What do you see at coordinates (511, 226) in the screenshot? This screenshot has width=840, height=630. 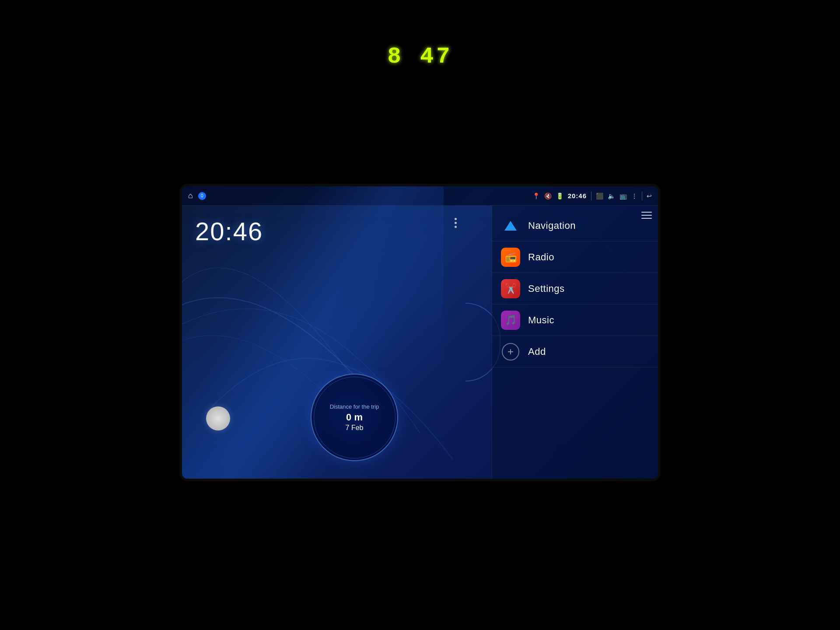 I see `navigation-icon` at bounding box center [511, 226].